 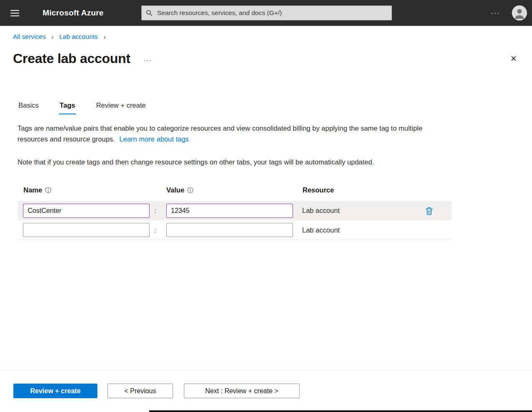 What do you see at coordinates (275, 107) in the screenshot?
I see `tab-bar: Basics Tags Review + create` at bounding box center [275, 107].